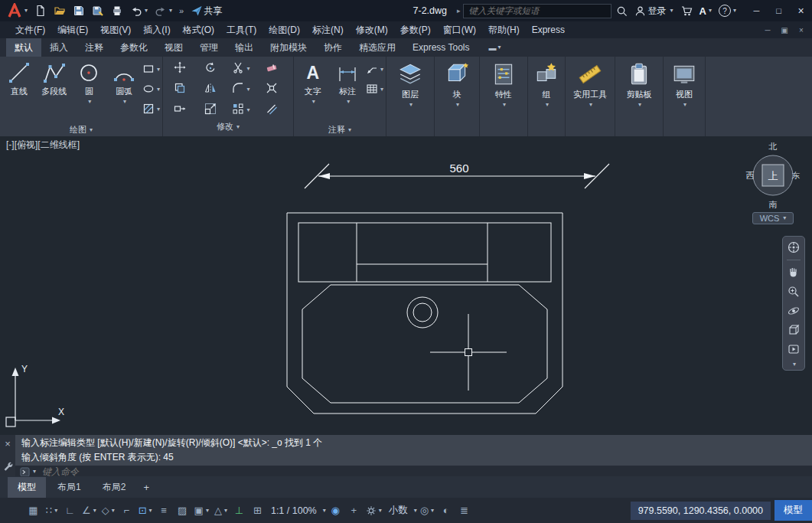 The width and height of the screenshot is (812, 523). What do you see at coordinates (796, 175) in the screenshot?
I see `viewcube-east: 东` at bounding box center [796, 175].